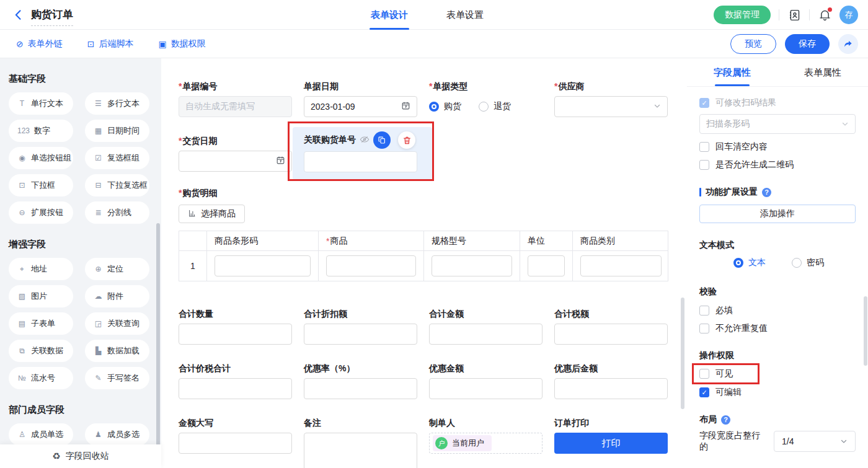  Describe the element at coordinates (117, 185) in the screenshot. I see `sidebar-item: ⊟下拉复选框` at that location.